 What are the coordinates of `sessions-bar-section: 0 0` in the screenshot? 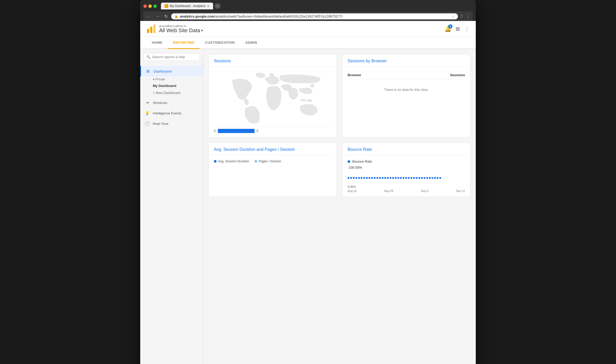 It's located at (273, 130).